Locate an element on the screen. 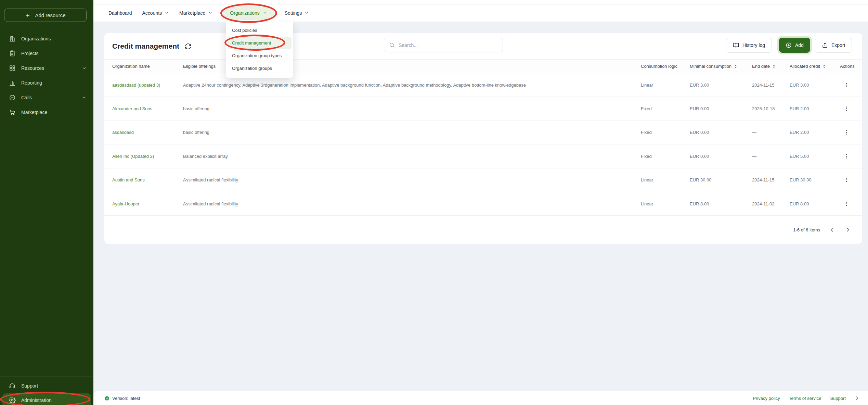 The height and width of the screenshot is (405, 868). sidebar-item-support: Support is located at coordinates (47, 385).